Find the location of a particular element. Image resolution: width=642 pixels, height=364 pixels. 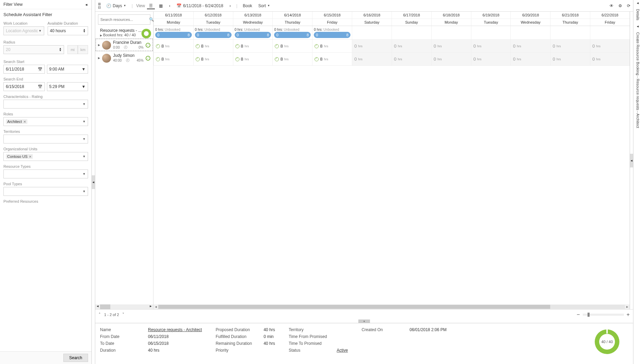

resource-search-box: 🔍 is located at coordinates (124, 20).